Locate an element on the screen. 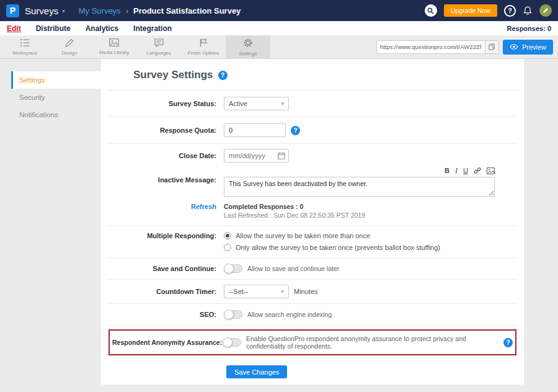 The width and height of the screenshot is (558, 392). tab-edit: Edit is located at coordinates (14, 29).